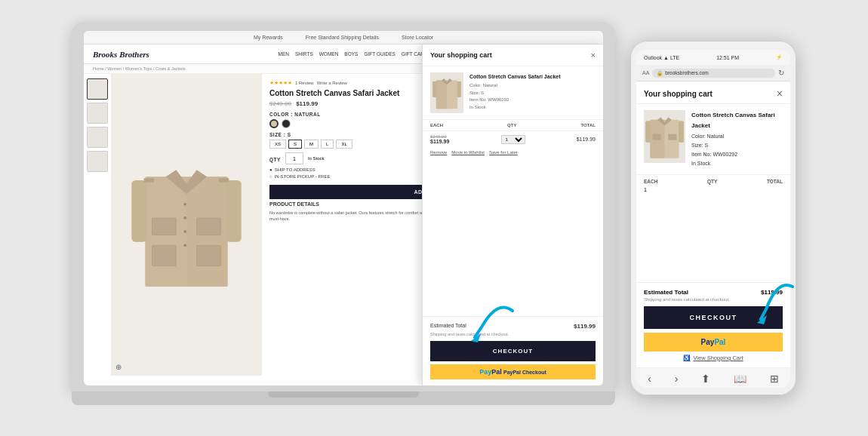 The height and width of the screenshot is (436, 868). What do you see at coordinates (687, 358) in the screenshot?
I see `accessibility-icon: ♿` at bounding box center [687, 358].